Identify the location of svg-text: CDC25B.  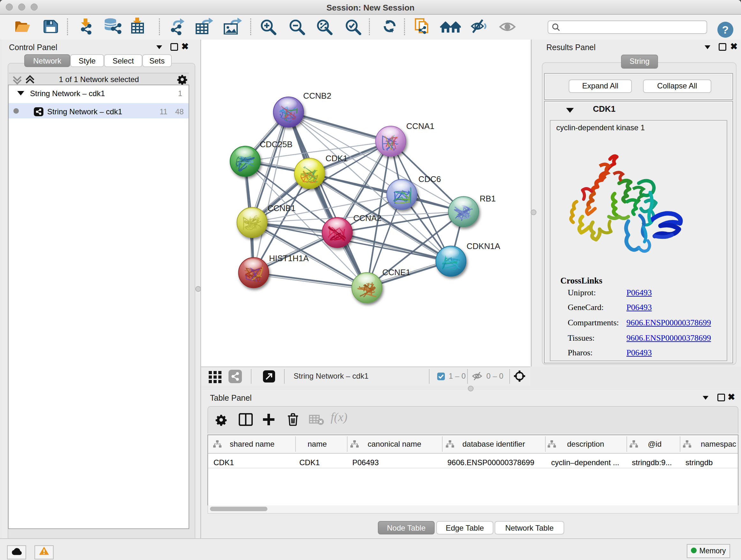
(276, 144).